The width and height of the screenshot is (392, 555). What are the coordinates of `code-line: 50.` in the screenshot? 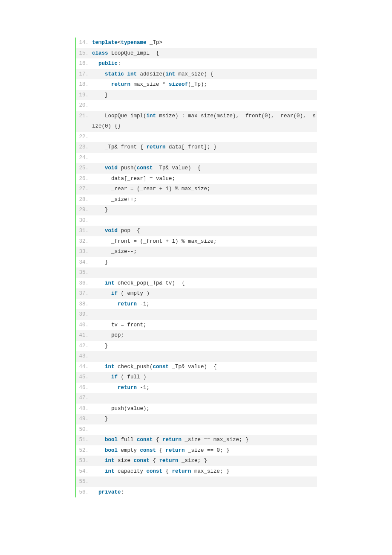 It's located at (196, 430).